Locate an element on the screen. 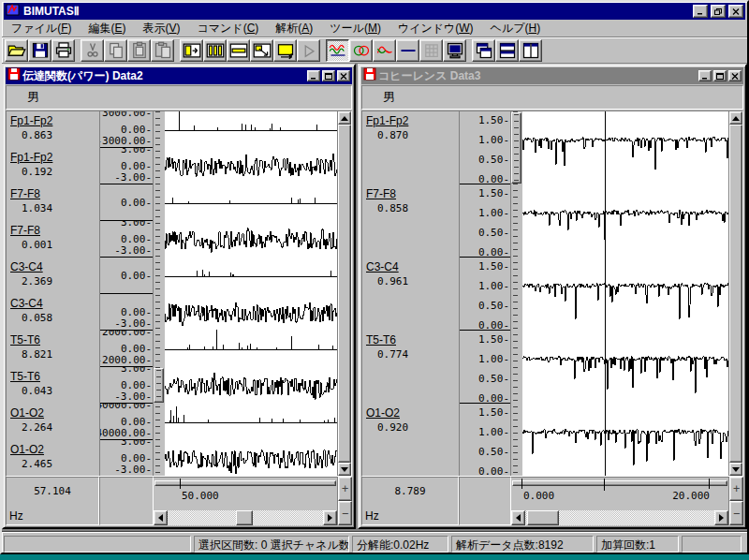 The height and width of the screenshot is (560, 749). child-title-bar-left: 伝達関数(パワー) Data2 is located at coordinates (179, 76).